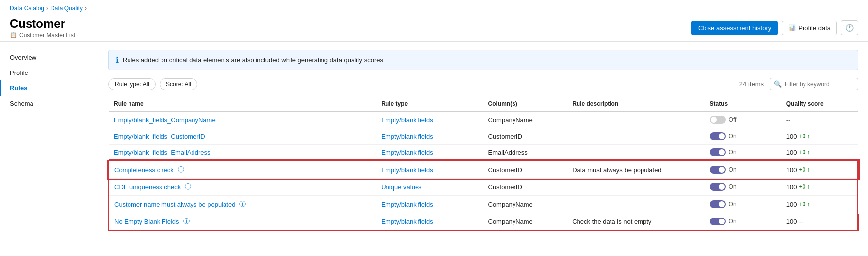 This screenshot has height=256, width=868. Describe the element at coordinates (434, 28) in the screenshot. I see `page-header: Customer 📋 Customer Master List Close as…` at that location.